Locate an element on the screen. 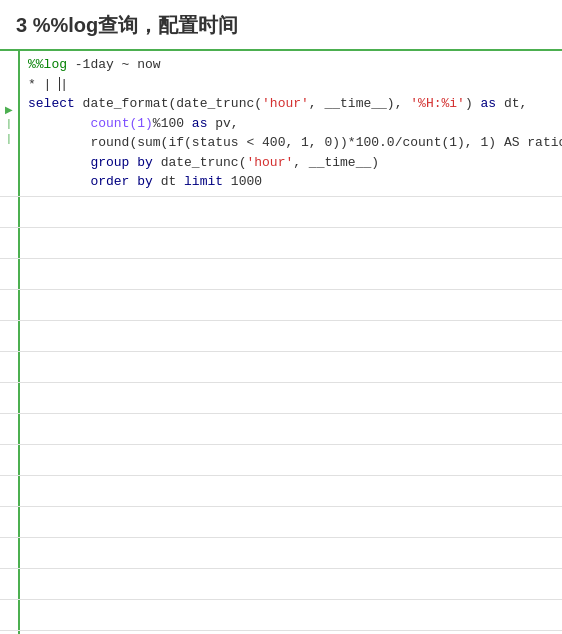  sql-group: group by is located at coordinates (90, 162).